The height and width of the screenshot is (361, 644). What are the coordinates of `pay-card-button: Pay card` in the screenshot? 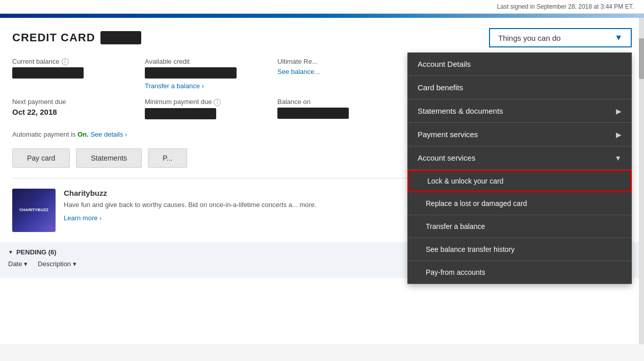 It's located at (41, 158).